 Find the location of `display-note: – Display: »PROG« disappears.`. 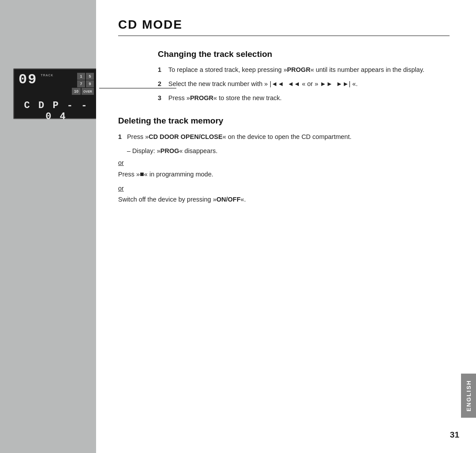

display-note: – Display: »PROG« disappears. is located at coordinates (284, 151).